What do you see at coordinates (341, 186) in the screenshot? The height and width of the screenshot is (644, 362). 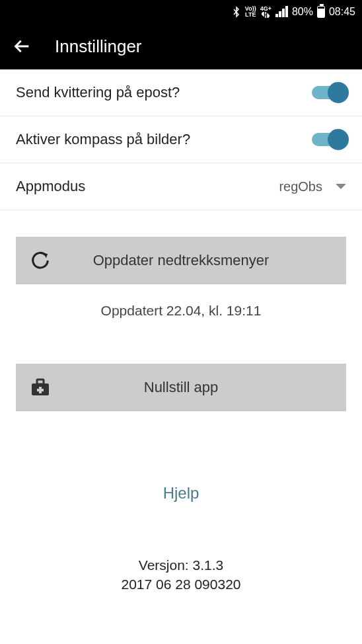 I see `chevron-down-icon` at bounding box center [341, 186].